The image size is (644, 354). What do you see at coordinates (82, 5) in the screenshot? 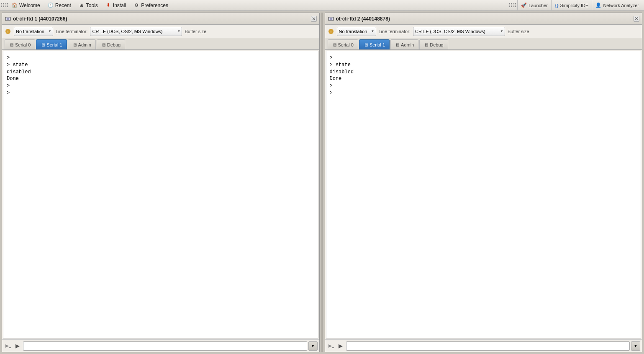
I see `tools-icon: ⊞` at bounding box center [82, 5].